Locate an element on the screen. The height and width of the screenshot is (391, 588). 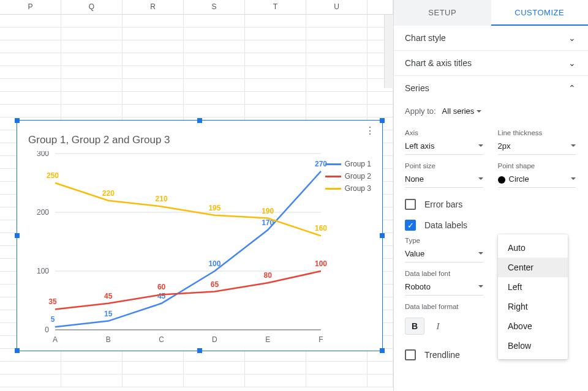
chart-menu-icon: ⋮ is located at coordinates (370, 131).